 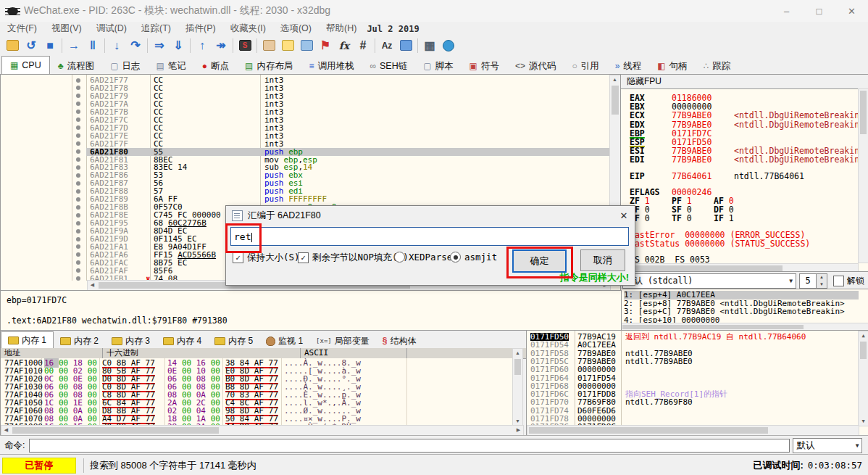 I want to click on stack-vscrollbar: ▲ ▼, so click(x=863, y=379).